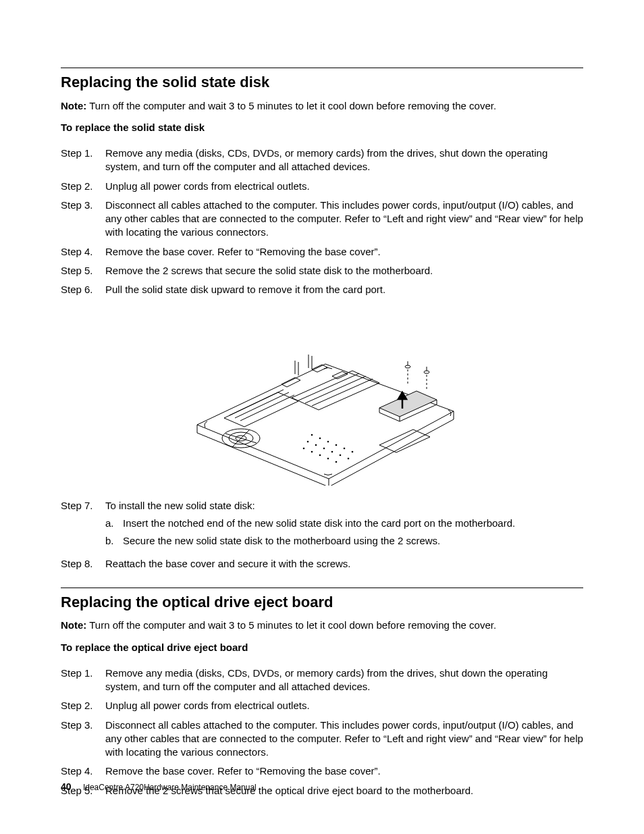  I want to click on step-label: Step 7., so click(83, 506).